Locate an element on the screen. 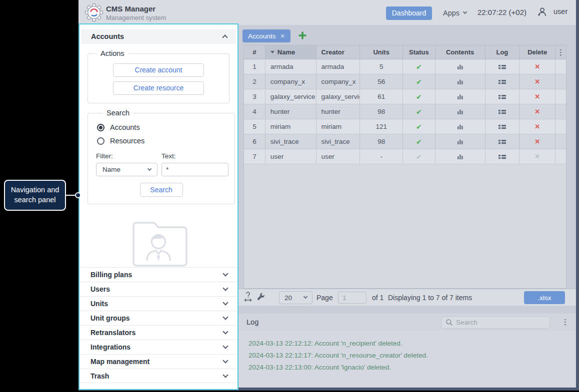 The height and width of the screenshot is (392, 579). table-row: 6 sivi_trace sivi_trace 98 is located at coordinates (405, 142).